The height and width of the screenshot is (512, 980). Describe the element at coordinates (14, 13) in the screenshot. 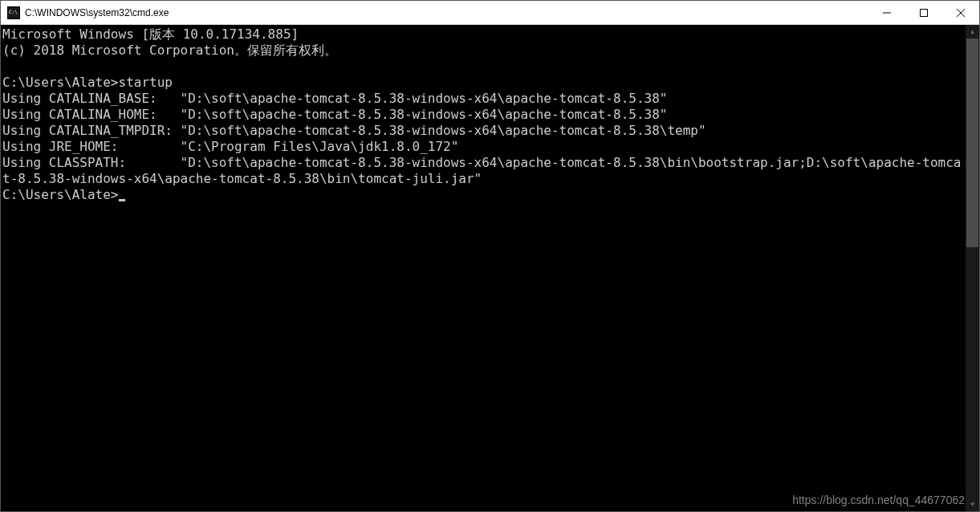

I see `cmd-icon: C:\` at that location.